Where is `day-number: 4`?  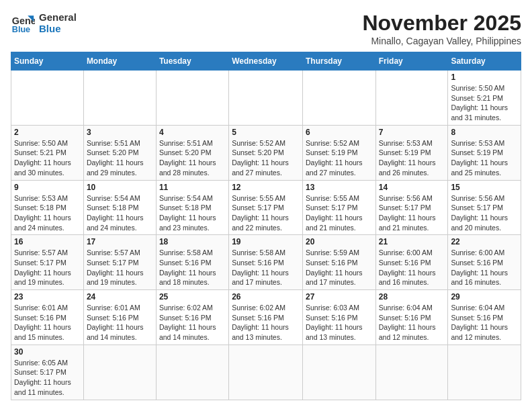 day-number: 4 is located at coordinates (192, 132).